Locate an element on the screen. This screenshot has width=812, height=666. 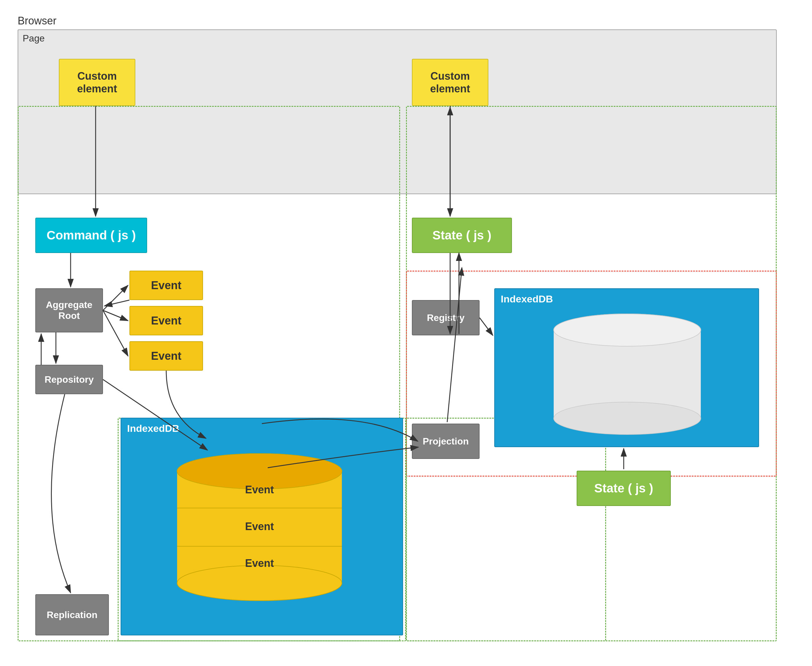
custom-element-1: Custom element is located at coordinates (97, 82).